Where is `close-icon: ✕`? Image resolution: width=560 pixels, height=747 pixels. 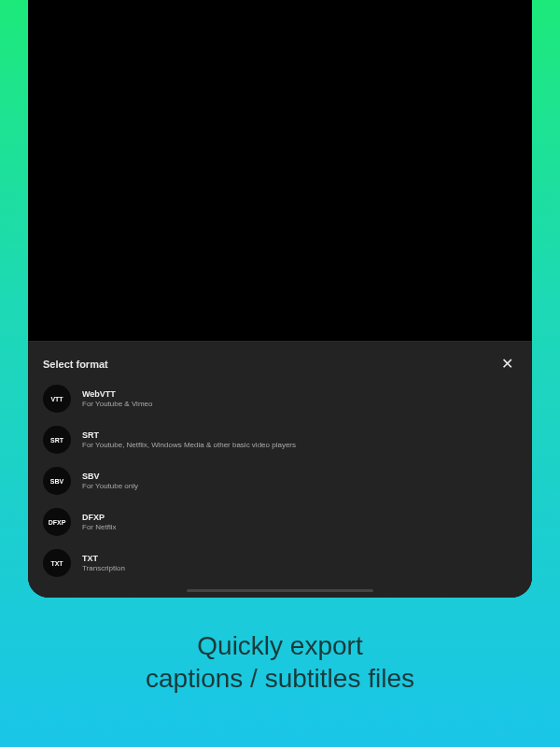
close-icon: ✕ is located at coordinates (508, 364).